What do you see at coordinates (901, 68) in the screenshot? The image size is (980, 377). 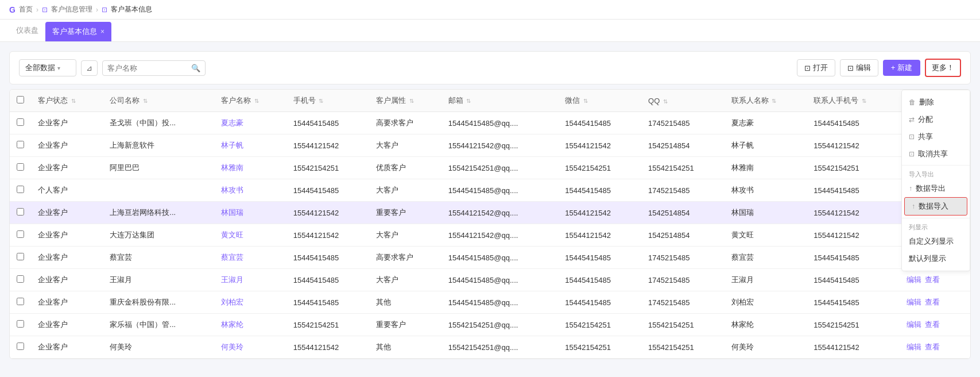 I see `new-button: + 新建` at bounding box center [901, 68].